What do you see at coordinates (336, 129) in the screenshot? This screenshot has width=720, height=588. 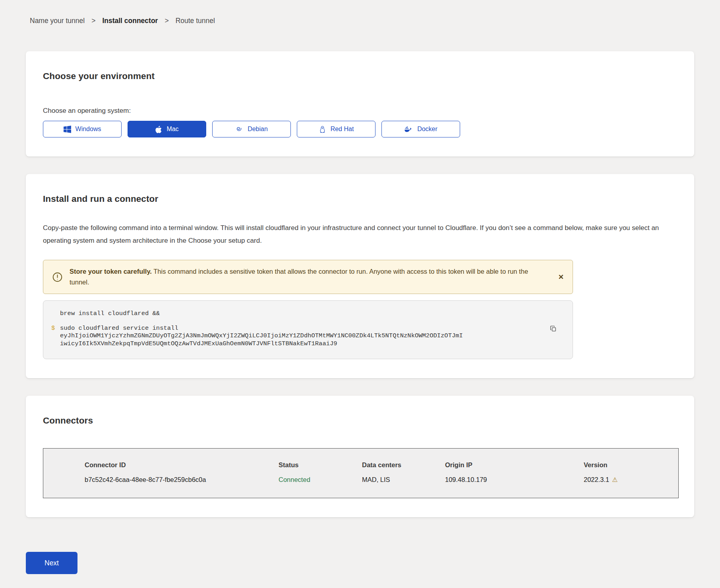 I see `os-button-redhat: Red Hat` at bounding box center [336, 129].